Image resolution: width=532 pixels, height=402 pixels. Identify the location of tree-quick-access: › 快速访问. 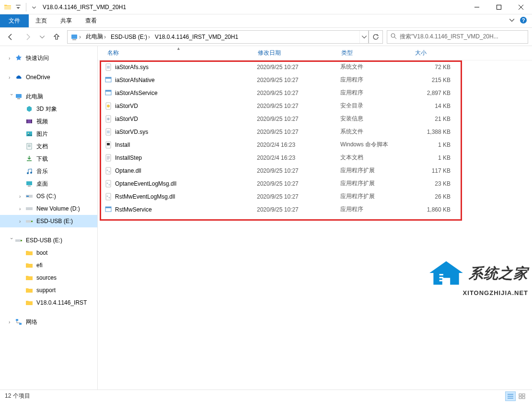
(49, 58).